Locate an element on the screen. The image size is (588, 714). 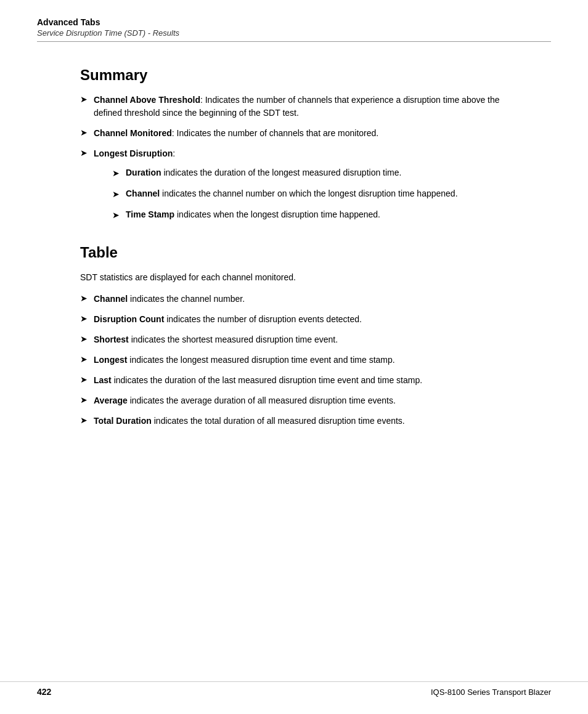
list-item: ➤ Channel indicates the channel number. is located at coordinates (294, 299).